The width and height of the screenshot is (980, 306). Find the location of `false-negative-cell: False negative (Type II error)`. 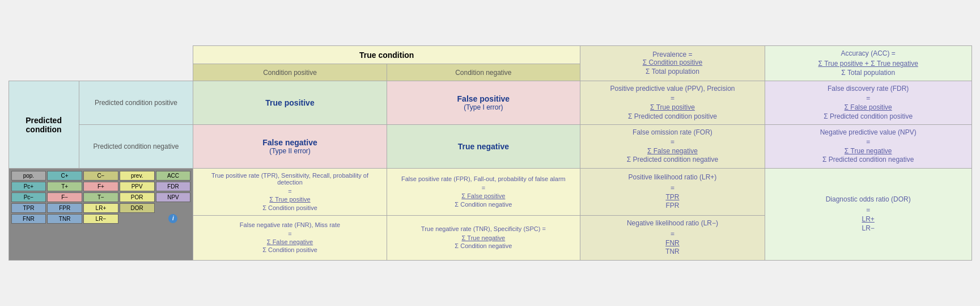

false-negative-cell: False negative (Type II error) is located at coordinates (290, 146).